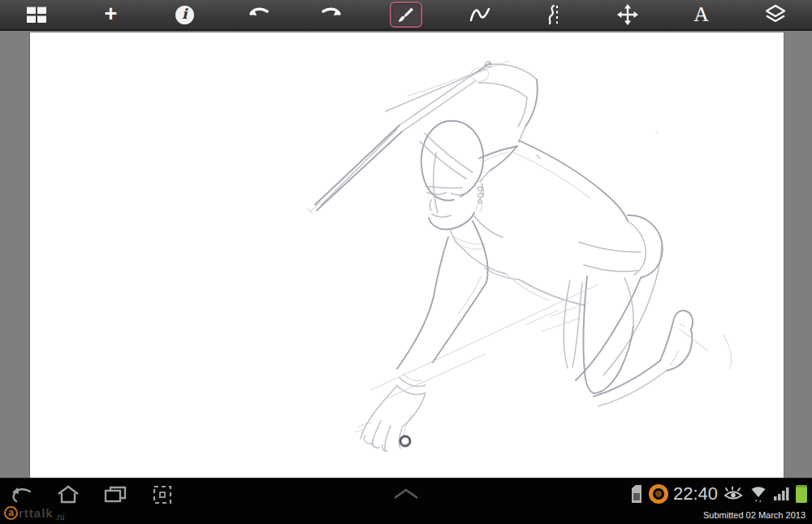  I want to click on transform-move-button, so click(628, 15).